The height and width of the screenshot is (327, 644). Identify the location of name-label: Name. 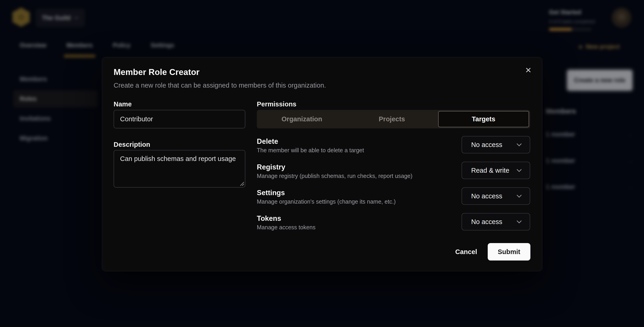
(122, 104).